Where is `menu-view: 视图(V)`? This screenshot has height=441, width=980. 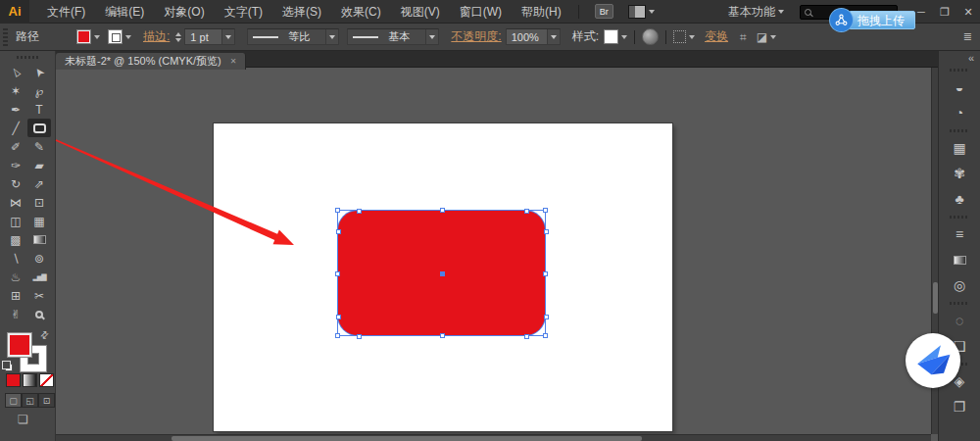 menu-view: 视图(V) is located at coordinates (420, 12).